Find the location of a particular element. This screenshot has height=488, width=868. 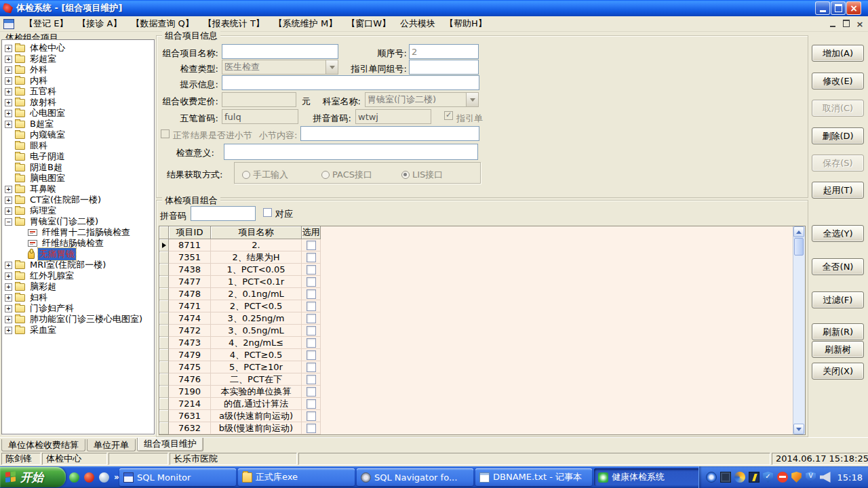

sequence-input is located at coordinates (443, 52).